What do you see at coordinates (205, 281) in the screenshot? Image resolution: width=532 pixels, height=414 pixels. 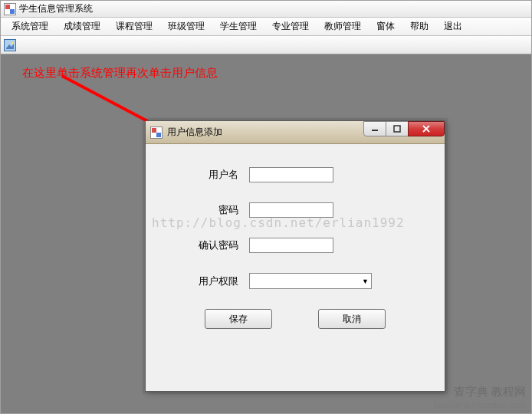 I see `role-label: 用户权限` at bounding box center [205, 281].